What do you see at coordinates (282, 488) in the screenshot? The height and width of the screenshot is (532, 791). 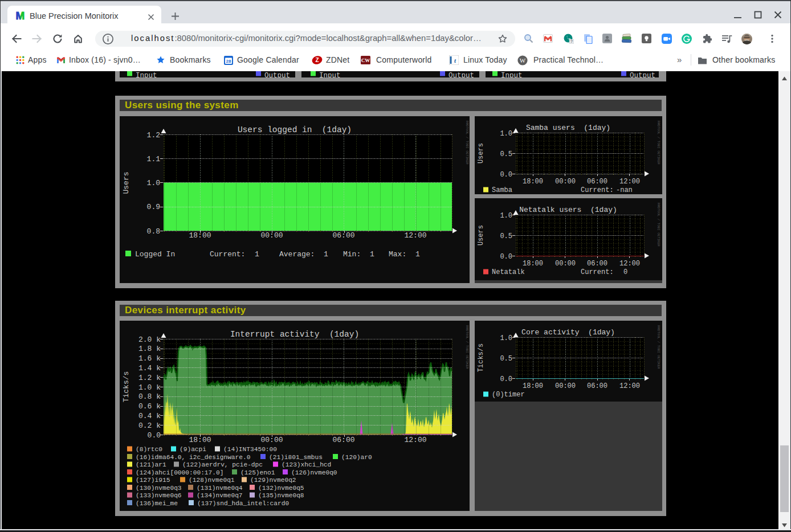 I see `svg-text: (132)nvme0q5` at bounding box center [282, 488].